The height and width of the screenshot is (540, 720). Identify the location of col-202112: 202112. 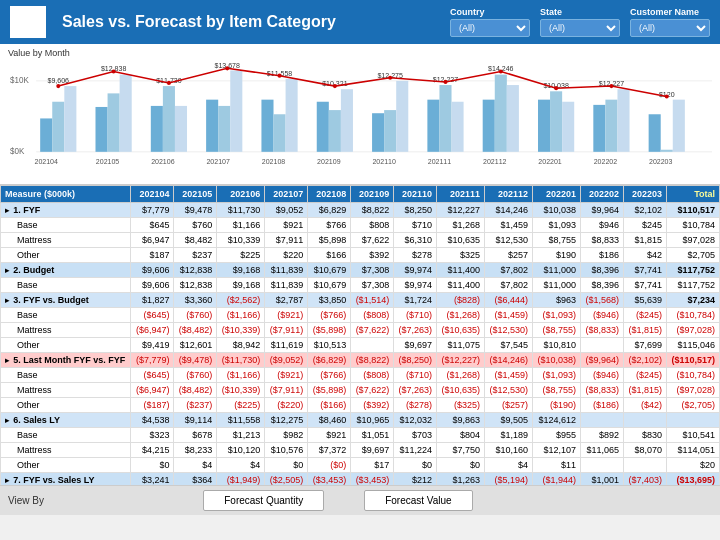
(509, 194).